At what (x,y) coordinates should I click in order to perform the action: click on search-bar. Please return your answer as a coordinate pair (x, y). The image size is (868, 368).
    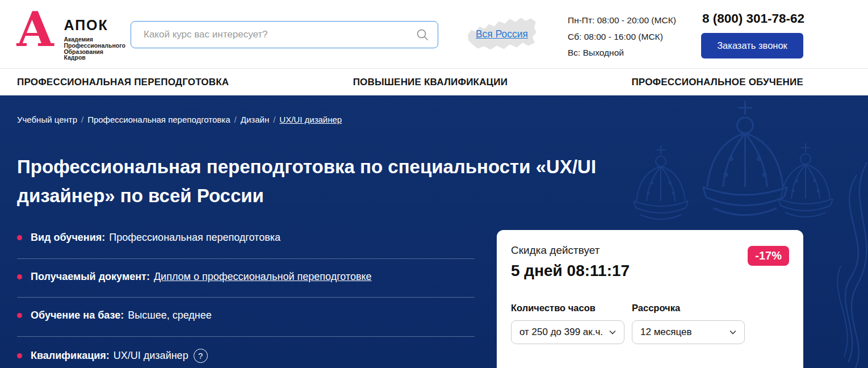
    Looking at the image, I should click on (284, 35).